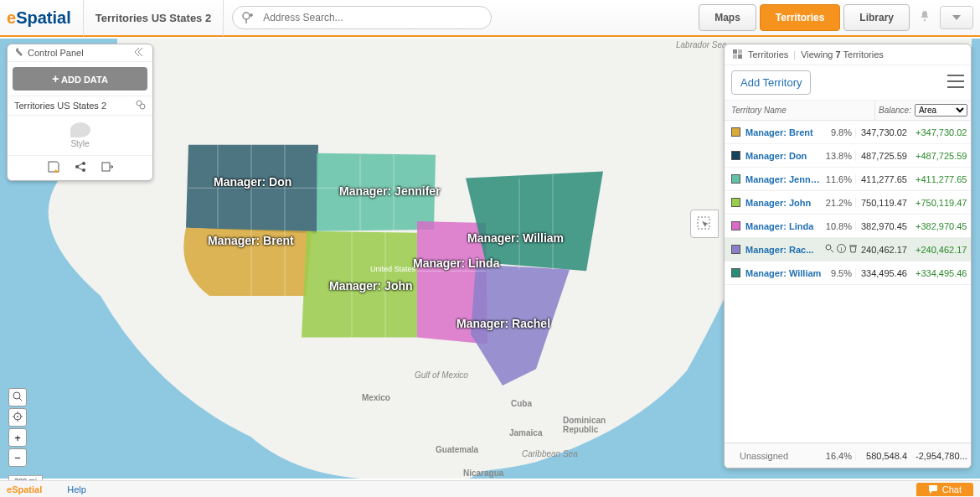 This screenshot has height=497, width=980. What do you see at coordinates (848, 203) in the screenshot?
I see `territory-row: Manager: Johni21.2%750,119.47+750,119.47` at bounding box center [848, 203].